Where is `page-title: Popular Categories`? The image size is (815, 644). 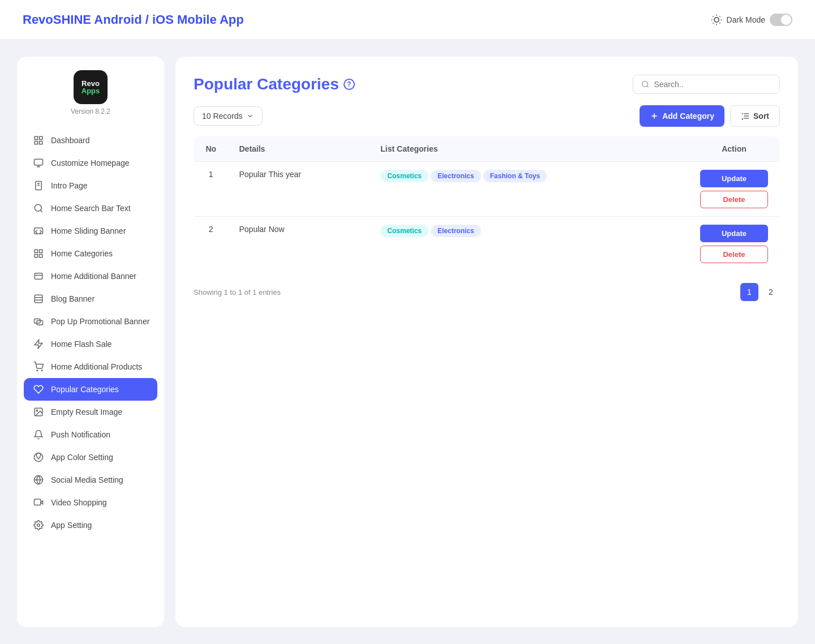 page-title: Popular Categories is located at coordinates (266, 84).